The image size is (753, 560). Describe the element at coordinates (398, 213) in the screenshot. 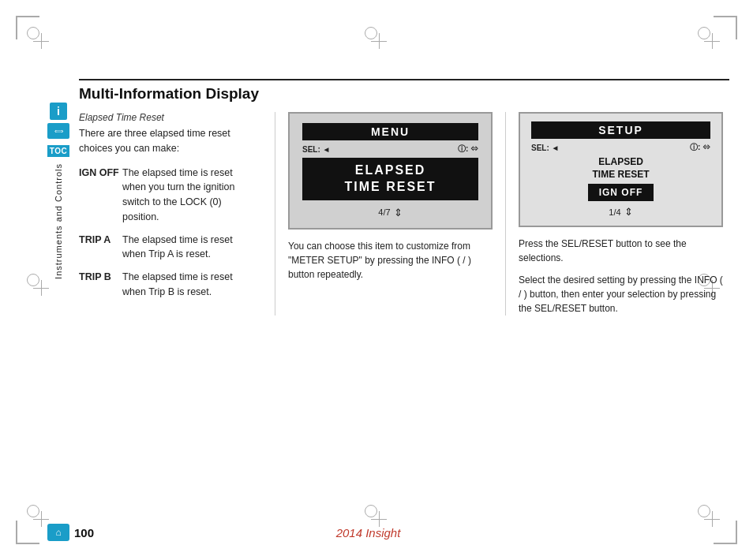

I see `menu-arrow: ⇕` at that location.